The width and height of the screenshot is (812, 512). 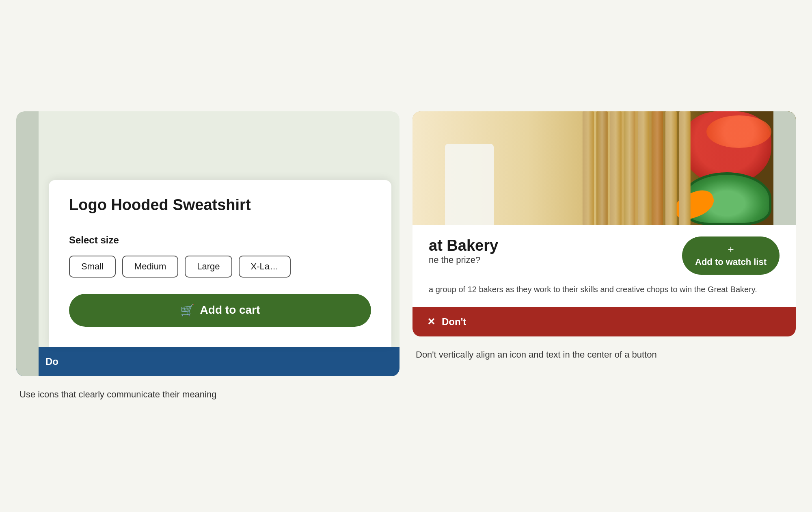 What do you see at coordinates (604, 256) in the screenshot?
I see `product-info-row: at Bakery ne the prize? + Add to watch l…` at bounding box center [604, 256].